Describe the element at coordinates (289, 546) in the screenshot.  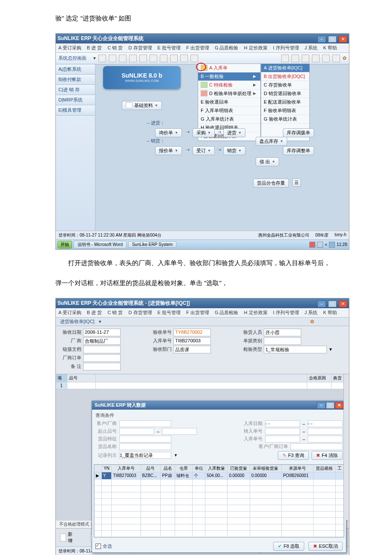
I see `pick-button: ✔F8 选取` at that location.